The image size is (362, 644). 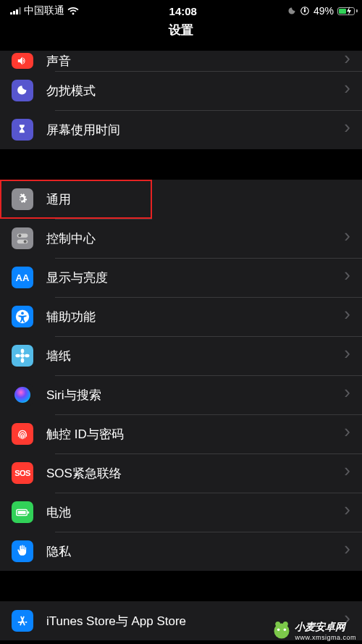 I want to click on page-title: 设置, so click(x=181, y=30).